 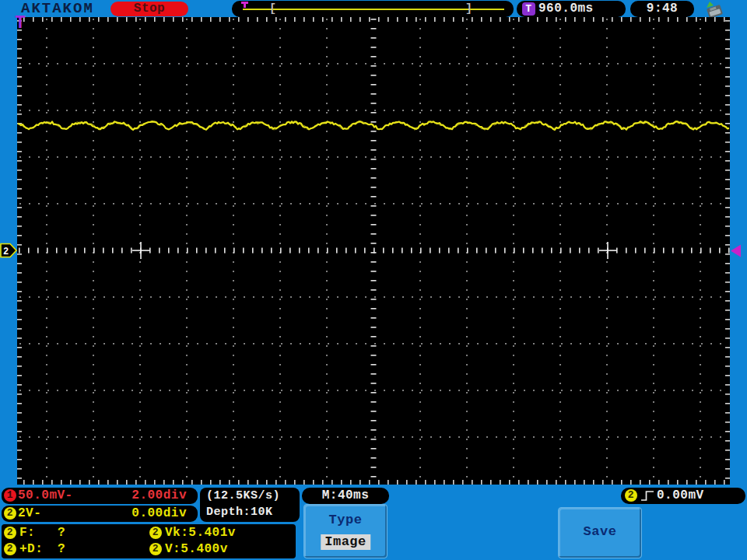 I want to click on measurement-label: +D:, so click(x=31, y=549).